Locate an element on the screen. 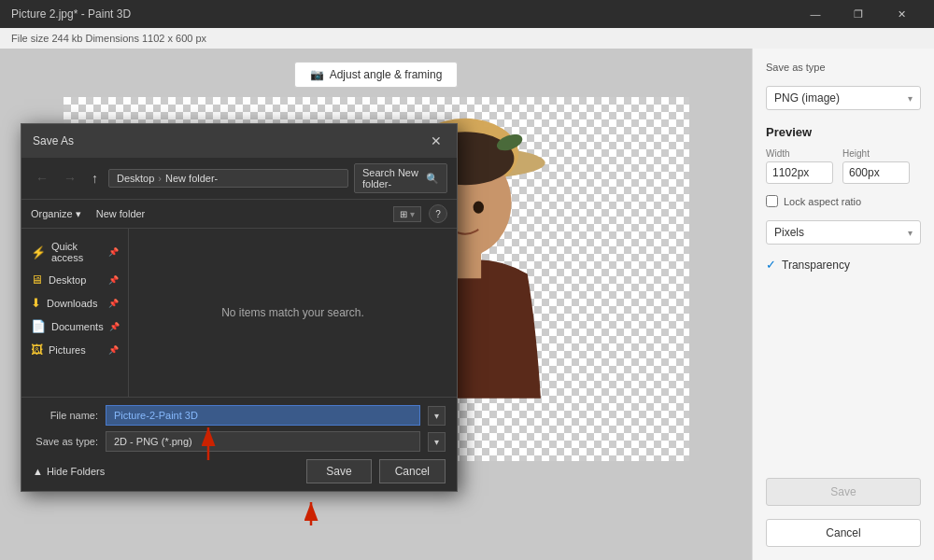 This screenshot has height=560, width=934. chevron-down-icon: ▾ is located at coordinates (413, 215).